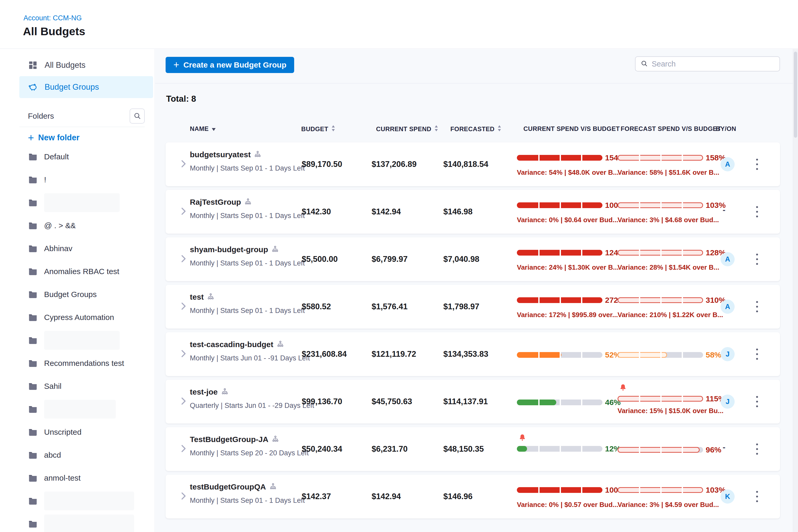 The height and width of the screenshot is (532, 798). Describe the element at coordinates (77, 248) in the screenshot. I see `folder-item: Abhinav` at that location.